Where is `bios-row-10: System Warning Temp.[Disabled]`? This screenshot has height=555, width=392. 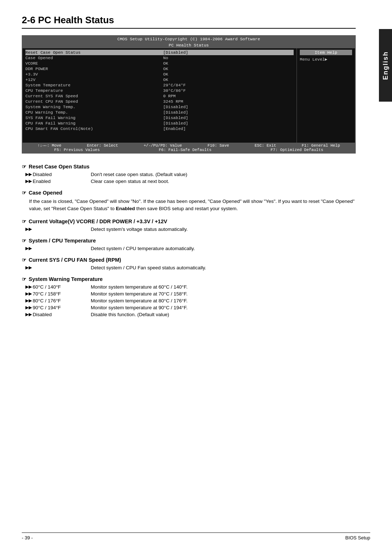
bios-row-10: System Warning Temp.[Disabled] is located at coordinates (160, 107).